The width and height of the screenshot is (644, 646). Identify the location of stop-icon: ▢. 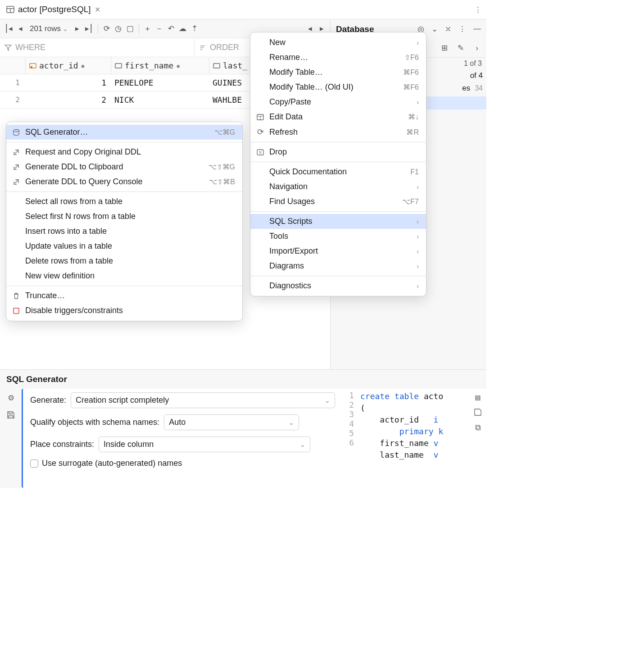
(130, 29).